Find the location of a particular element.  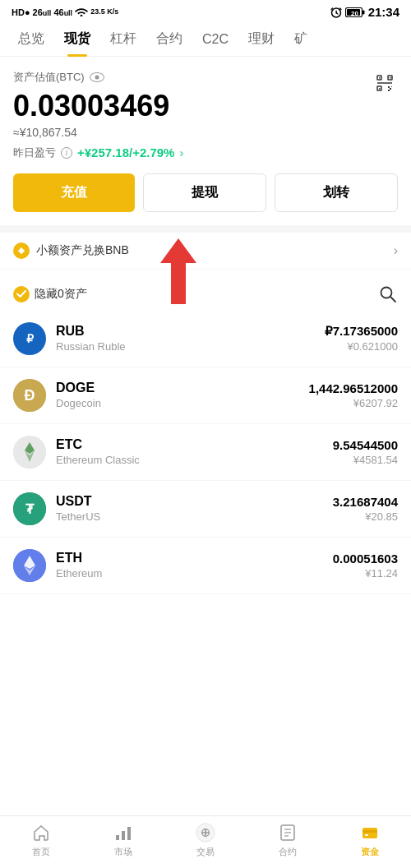

bnb-icon: ◆ is located at coordinates (21, 251).